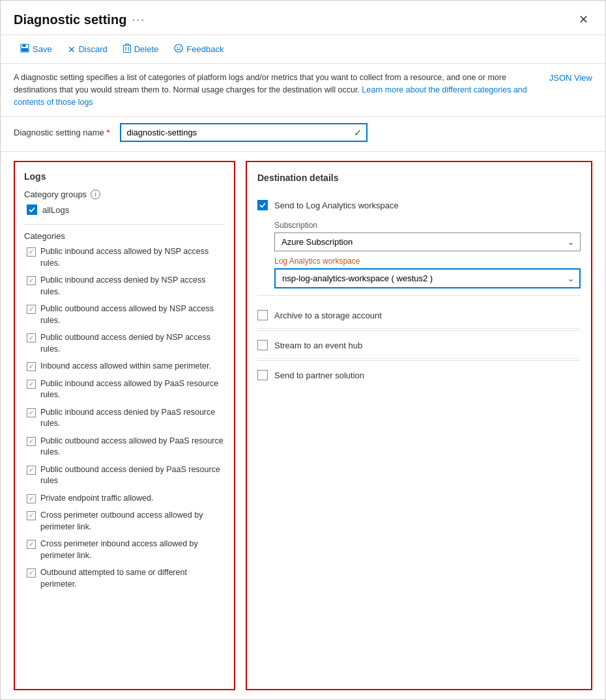  I want to click on category-checkbox-0: ✓, so click(31, 252).